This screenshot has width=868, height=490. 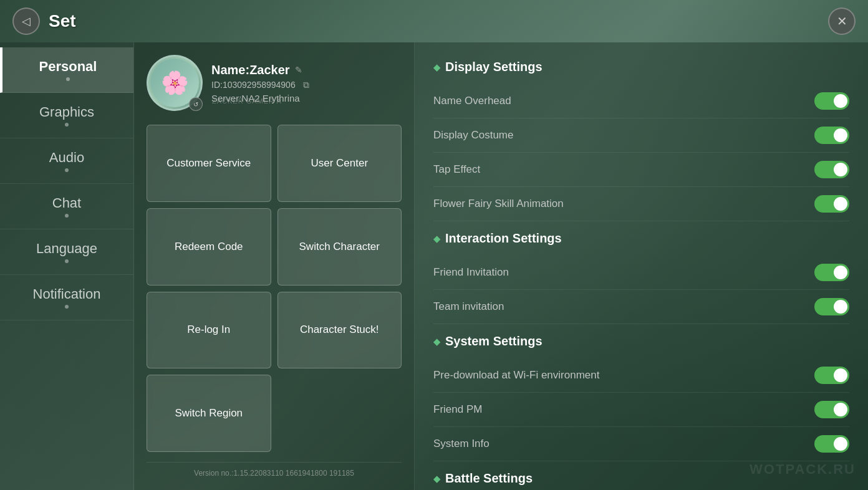 I want to click on system-info-label: System Info, so click(x=461, y=444).